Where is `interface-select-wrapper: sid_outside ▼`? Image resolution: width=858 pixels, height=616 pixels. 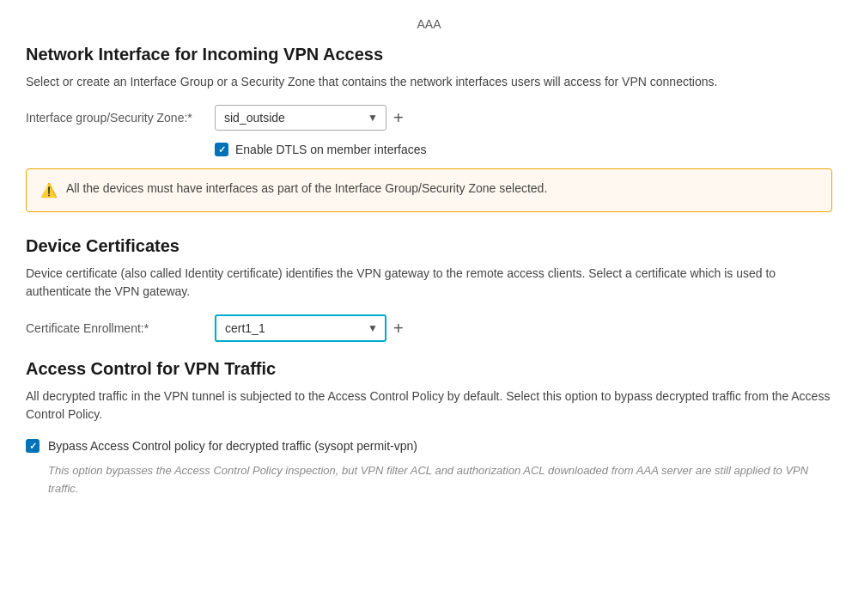 interface-select-wrapper: sid_outside ▼ is located at coordinates (301, 118).